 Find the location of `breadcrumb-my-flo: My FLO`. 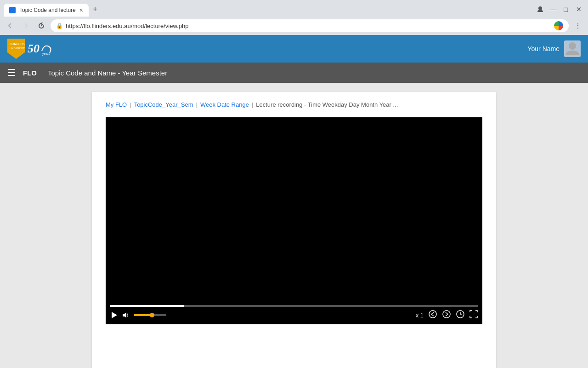

breadcrumb-my-flo: My FLO is located at coordinates (116, 105).